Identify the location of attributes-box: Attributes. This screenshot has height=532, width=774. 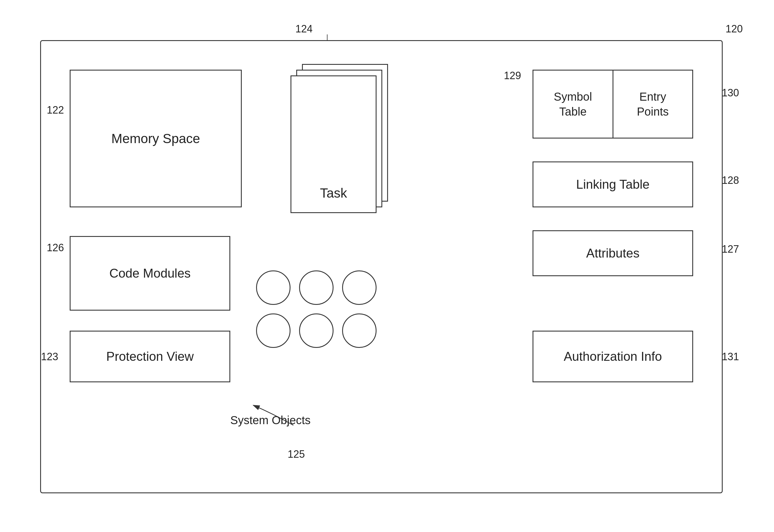
(613, 253).